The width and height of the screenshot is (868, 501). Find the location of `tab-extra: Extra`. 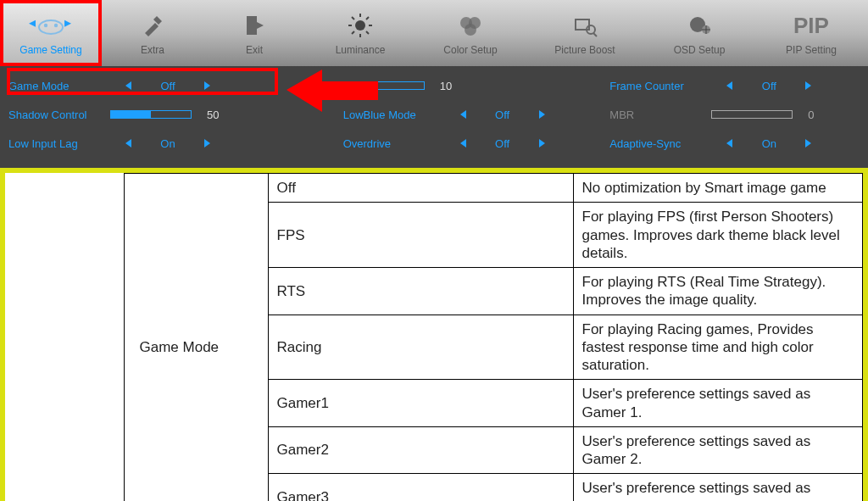

tab-extra: Extra is located at coordinates (153, 33).